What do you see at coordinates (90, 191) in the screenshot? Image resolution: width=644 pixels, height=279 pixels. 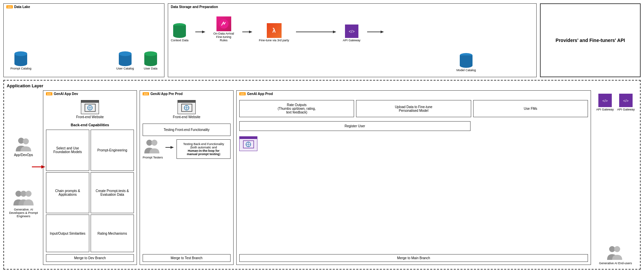 I see `capability-grid: Select and Use Foundation Models Prompt-…` at bounding box center [90, 191].